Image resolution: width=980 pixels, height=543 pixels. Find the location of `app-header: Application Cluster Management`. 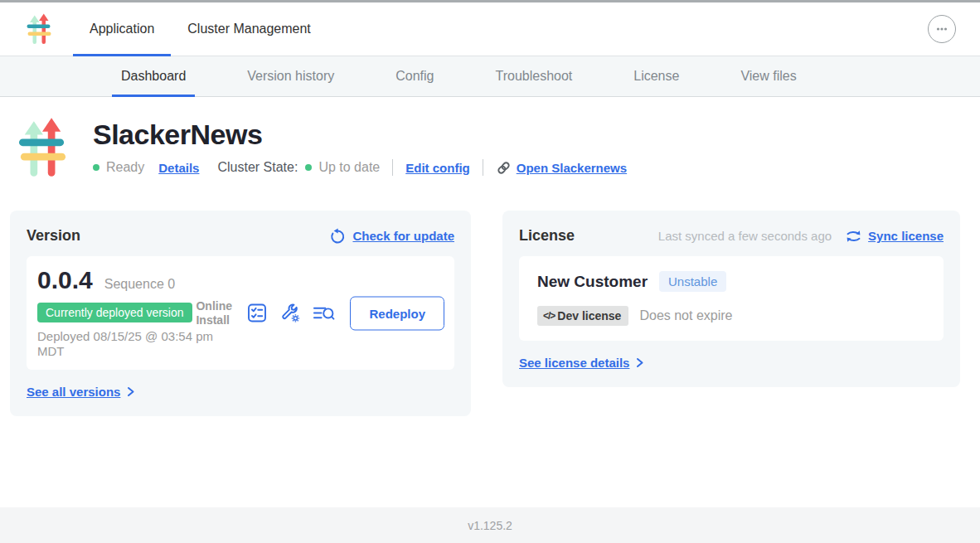

app-header: Application Cluster Management is located at coordinates (490, 30).